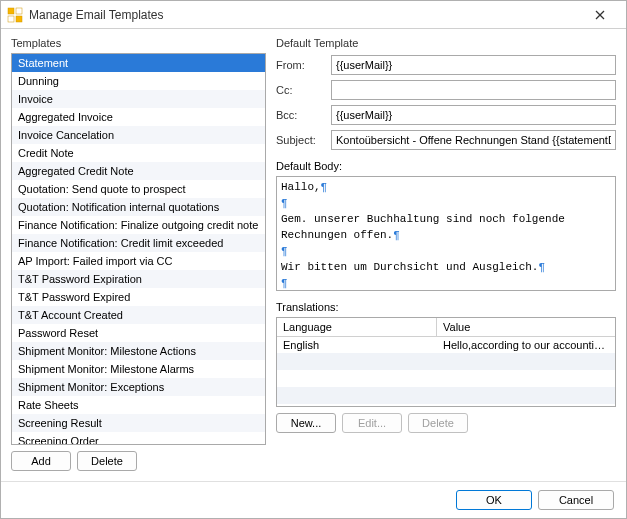  I want to click on add-button: Add, so click(41, 461).